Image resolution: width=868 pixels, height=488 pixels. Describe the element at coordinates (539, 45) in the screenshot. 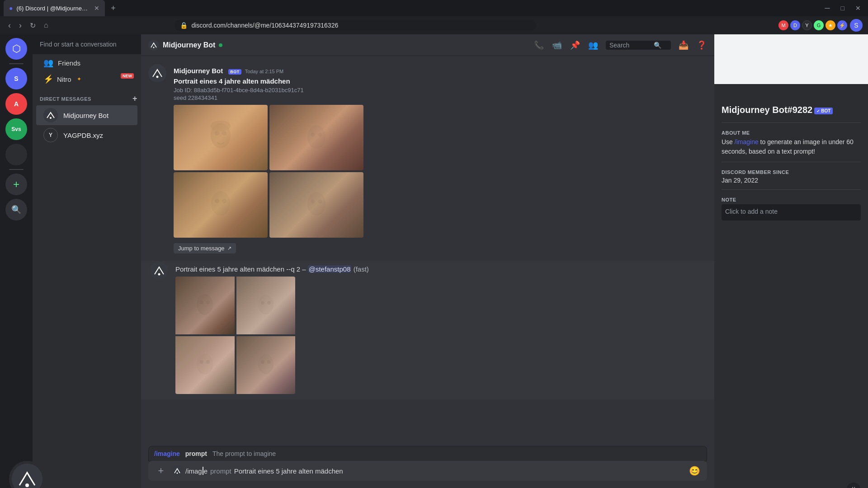

I see `call-icon: 📞` at that location.